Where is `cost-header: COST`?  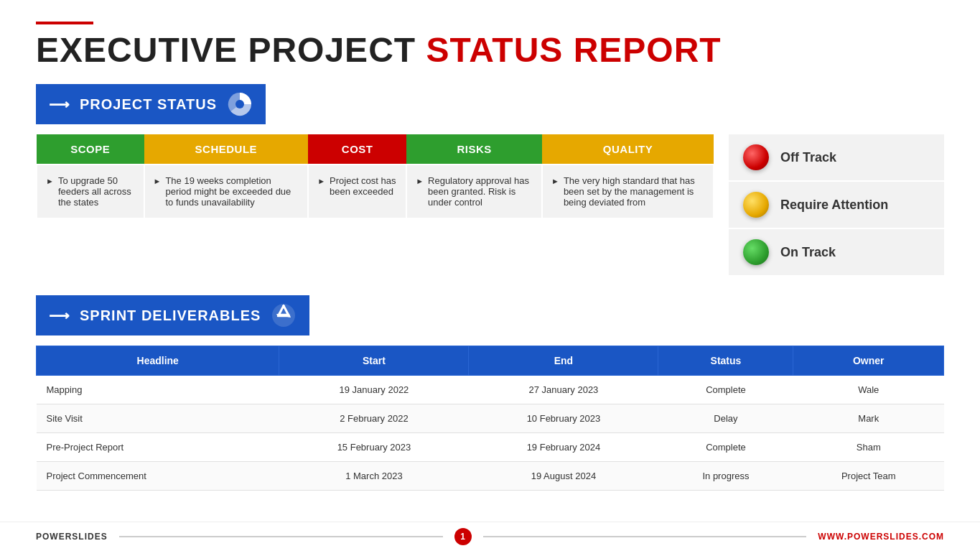
cost-header: COST is located at coordinates (358, 149).